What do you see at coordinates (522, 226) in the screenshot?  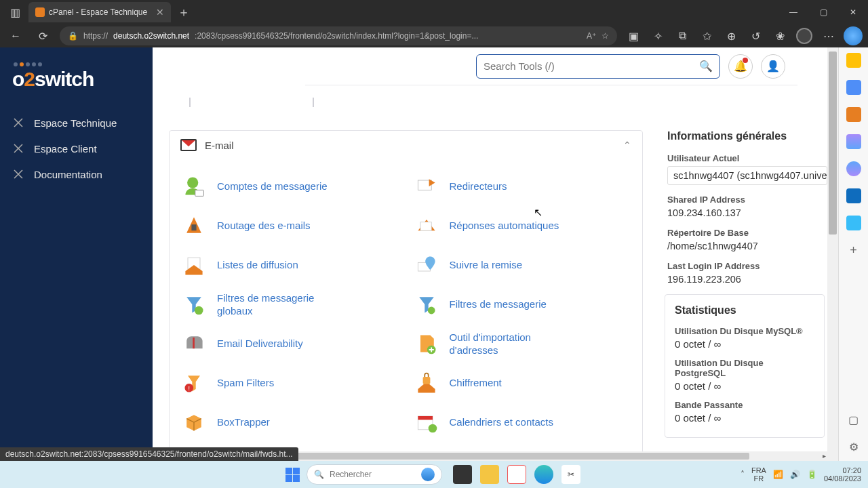 I see `tool-autoresponders: Réponses automatiques` at bounding box center [522, 226].